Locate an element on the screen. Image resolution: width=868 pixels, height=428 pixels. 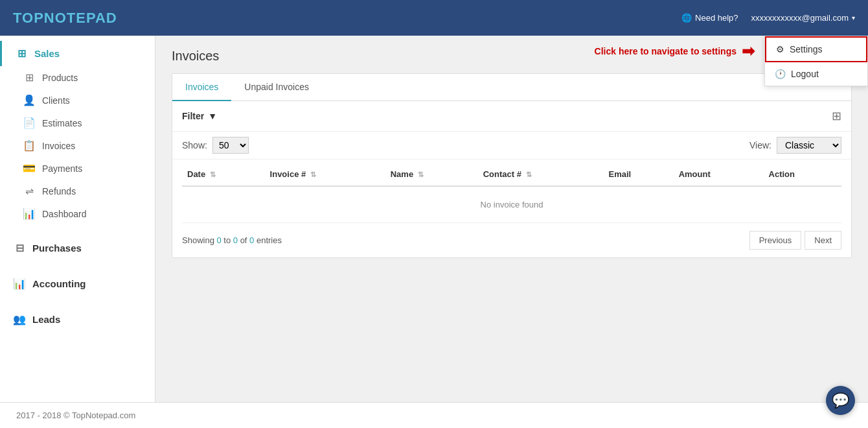
show-control: Show: 50 25 100 View: Classic Modern is located at coordinates (512, 145).